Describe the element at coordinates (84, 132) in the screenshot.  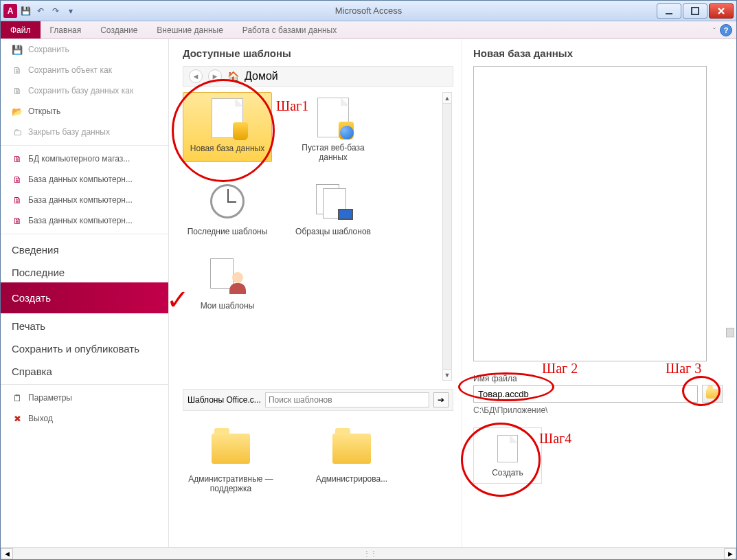
I see `sidebar-close-db: 🗀Закрыть базу данных` at that location.